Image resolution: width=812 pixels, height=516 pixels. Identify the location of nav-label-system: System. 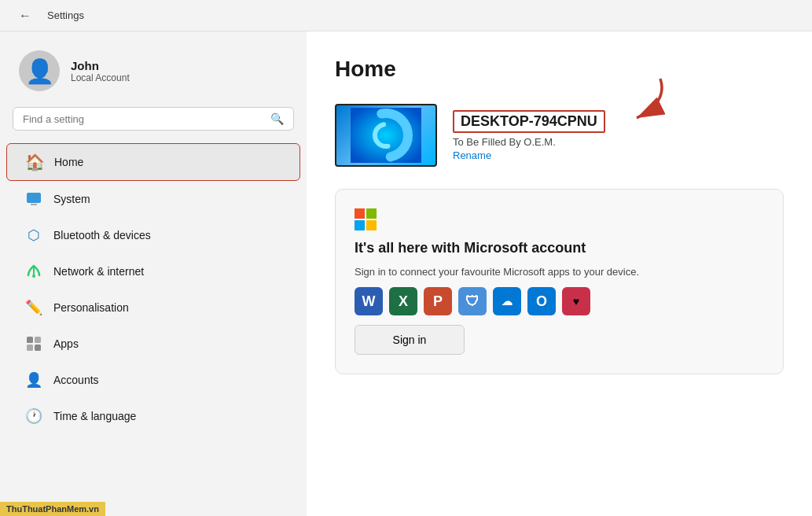
(72, 199).